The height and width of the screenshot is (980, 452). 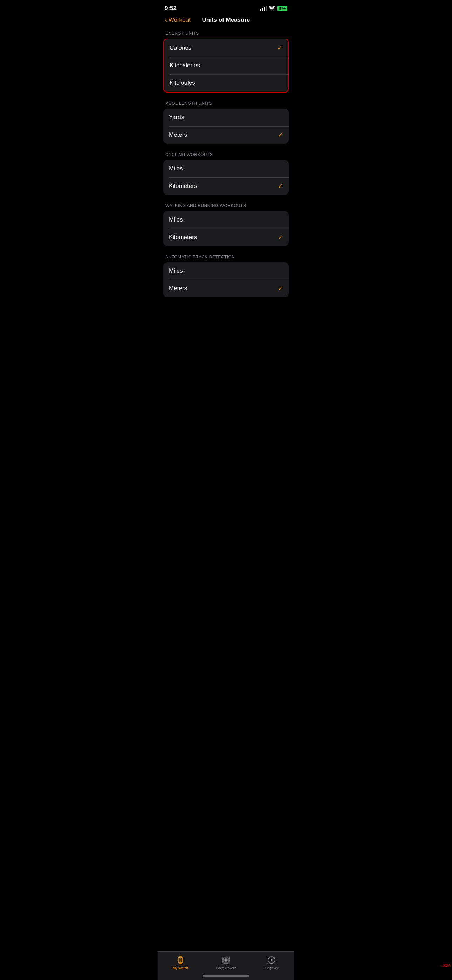 What do you see at coordinates (280, 186) in the screenshot?
I see `kilometers-cycling-checkmark: ✓` at bounding box center [280, 186].